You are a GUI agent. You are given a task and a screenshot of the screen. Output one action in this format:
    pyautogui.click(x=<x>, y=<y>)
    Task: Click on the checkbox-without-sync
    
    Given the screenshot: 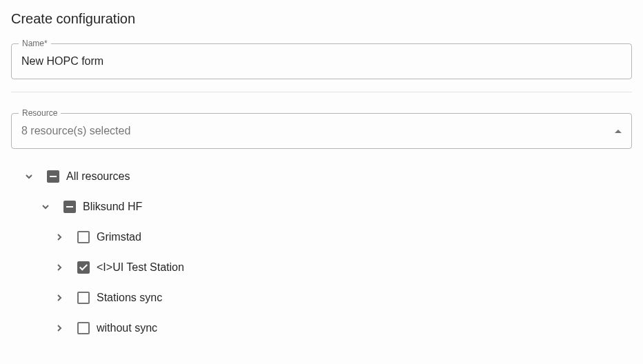 What is the action you would take?
    pyautogui.click(x=83, y=328)
    